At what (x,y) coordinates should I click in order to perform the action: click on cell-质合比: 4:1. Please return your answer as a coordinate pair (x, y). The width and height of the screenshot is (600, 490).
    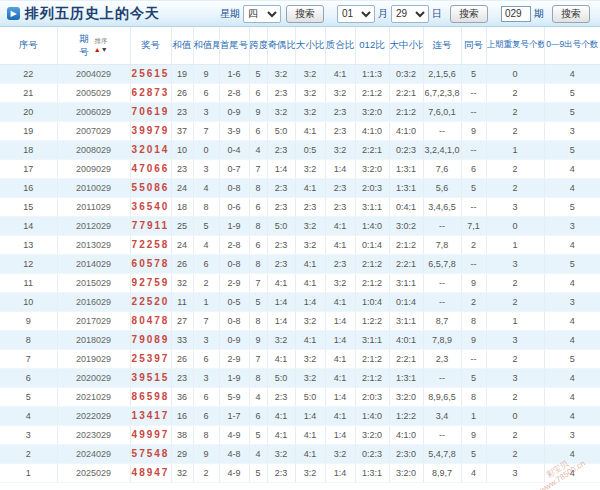
    Looking at the image, I should click on (340, 358).